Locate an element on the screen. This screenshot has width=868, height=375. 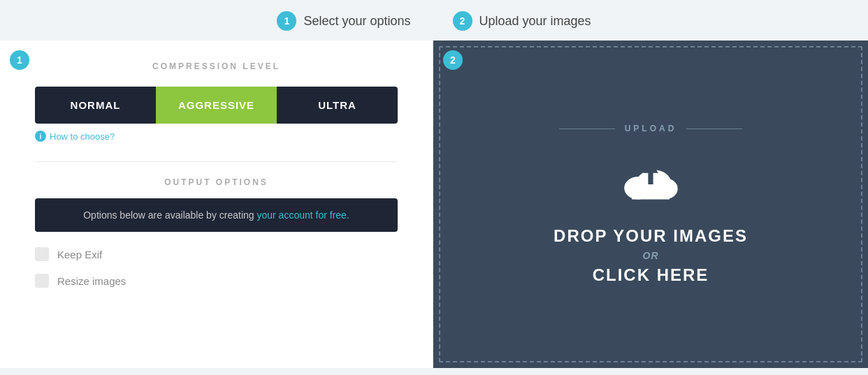
step1-badge: 1 is located at coordinates (287, 21).